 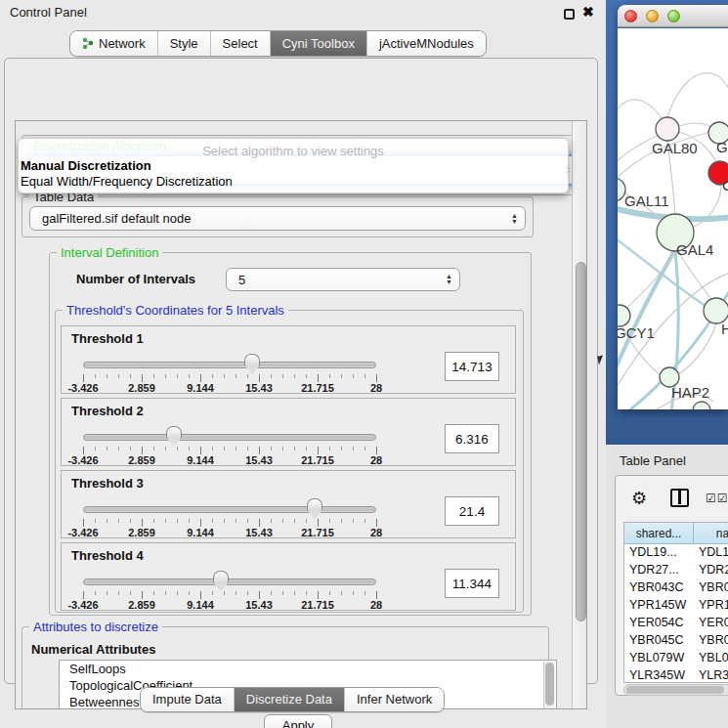 I want to click on node-label: GCY1, so click(x=636, y=332).